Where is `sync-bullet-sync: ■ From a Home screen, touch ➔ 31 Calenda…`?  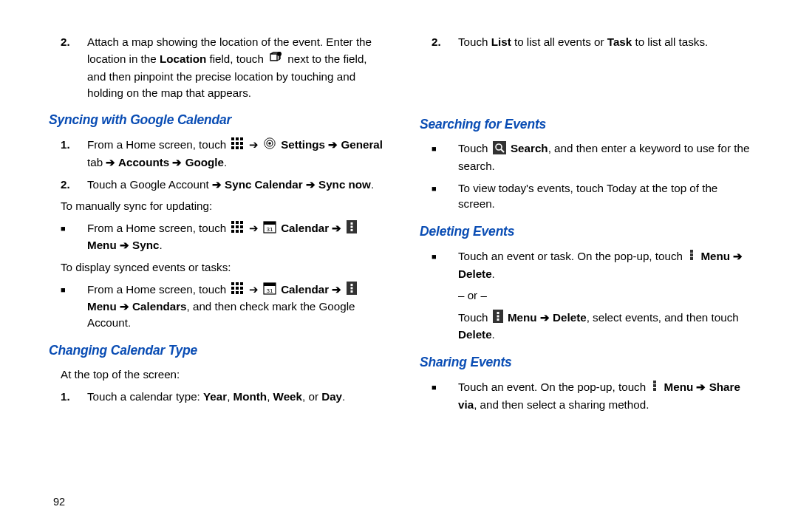
sync-bullet-sync: ■ From a Home screen, touch ➔ 31 Calenda… is located at coordinates (214, 236).